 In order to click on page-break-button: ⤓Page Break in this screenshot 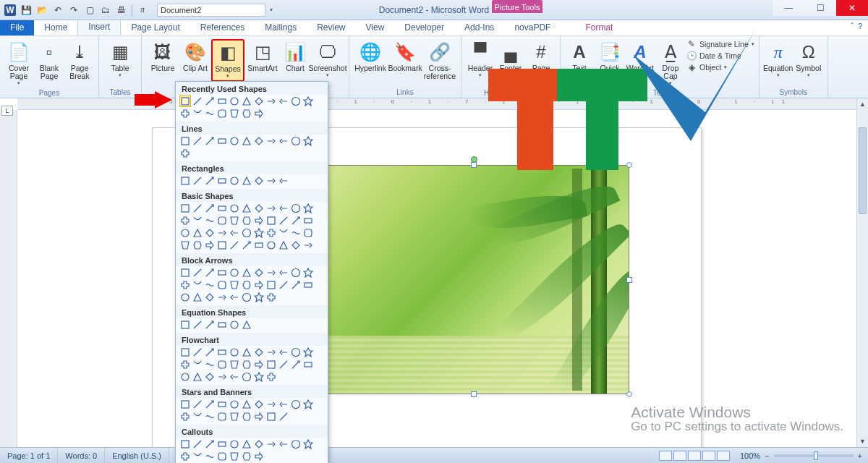, I will do `click(80, 61)`.